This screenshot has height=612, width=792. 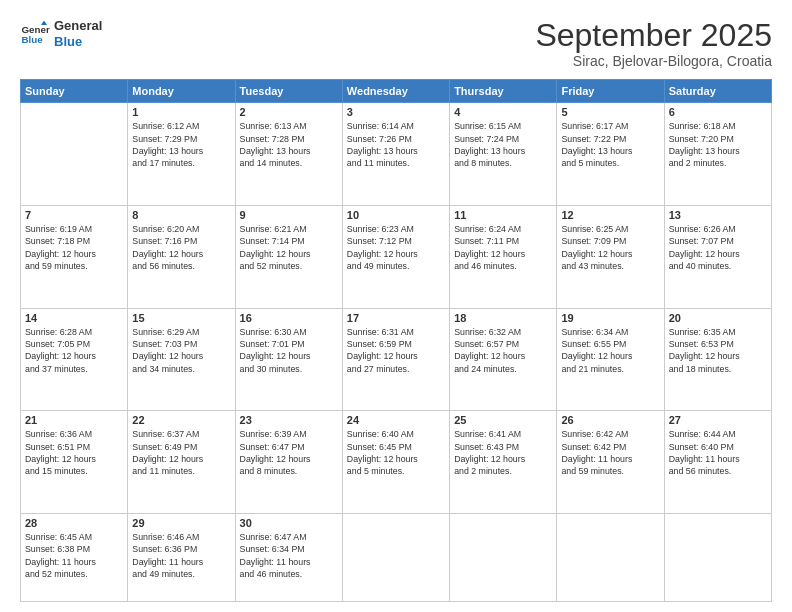 I want to click on day-number: 8, so click(x=181, y=215).